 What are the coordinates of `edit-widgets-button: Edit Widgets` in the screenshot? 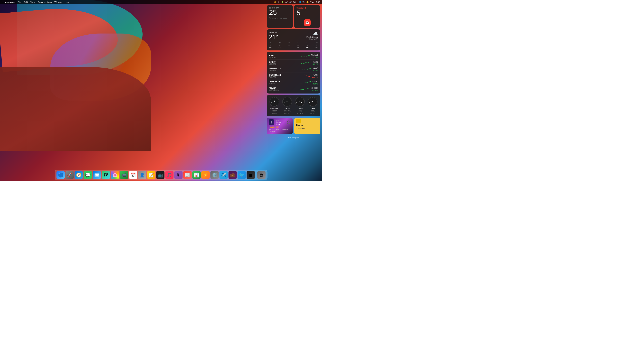 It's located at (294, 137).